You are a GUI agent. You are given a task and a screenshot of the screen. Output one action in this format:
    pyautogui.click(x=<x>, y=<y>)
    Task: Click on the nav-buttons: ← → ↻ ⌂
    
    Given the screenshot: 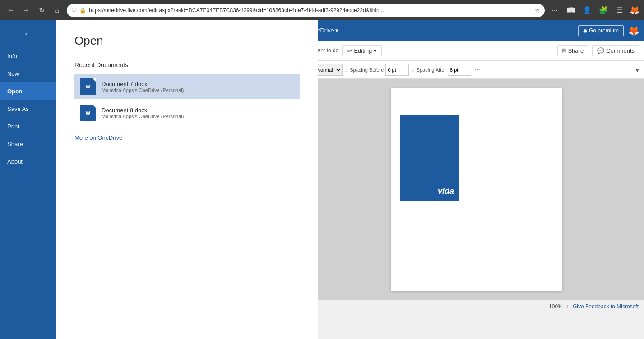 What is the action you would take?
    pyautogui.click(x=34, y=10)
    